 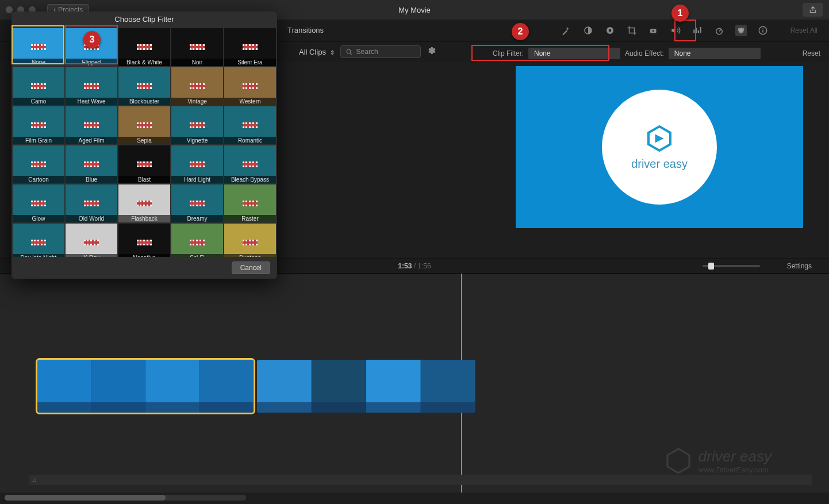 I want to click on filter-item-sepia: Sepia, so click(x=144, y=125).